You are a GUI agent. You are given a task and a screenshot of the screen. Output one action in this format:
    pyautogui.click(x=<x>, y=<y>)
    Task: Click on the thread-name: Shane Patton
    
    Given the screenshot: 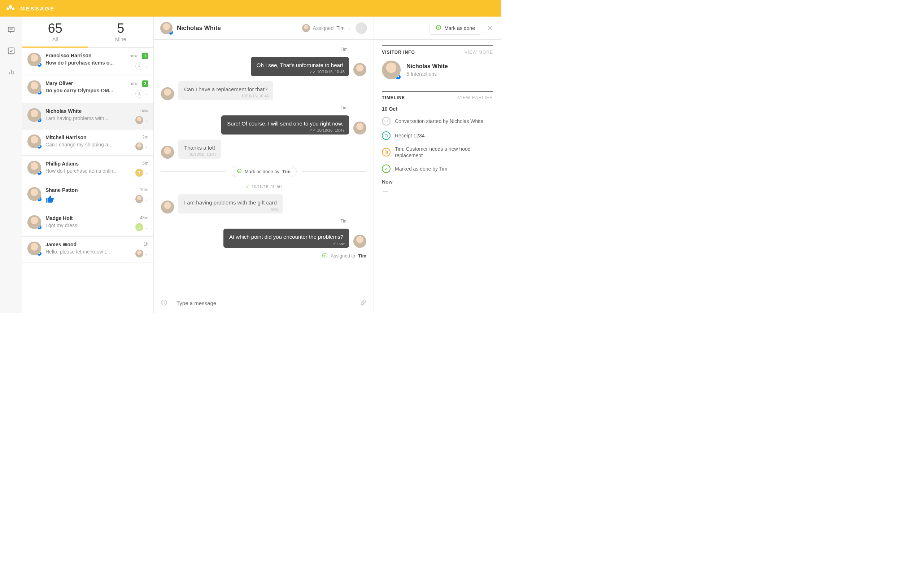 What is the action you would take?
    pyautogui.click(x=83, y=190)
    